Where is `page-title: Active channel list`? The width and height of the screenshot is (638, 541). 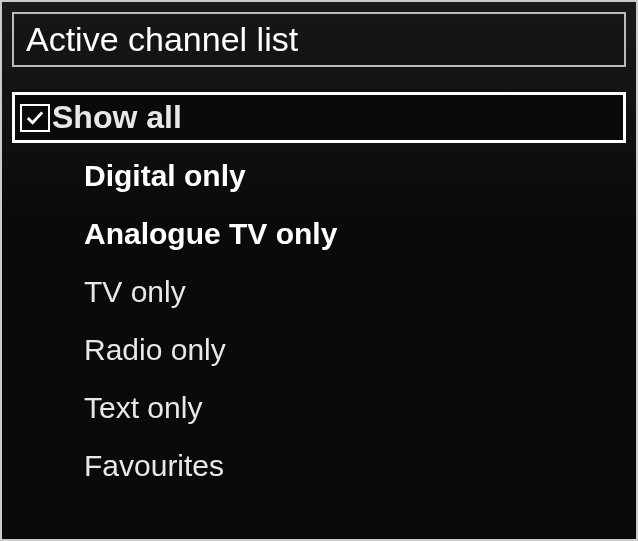
page-title: Active channel list is located at coordinates (319, 40).